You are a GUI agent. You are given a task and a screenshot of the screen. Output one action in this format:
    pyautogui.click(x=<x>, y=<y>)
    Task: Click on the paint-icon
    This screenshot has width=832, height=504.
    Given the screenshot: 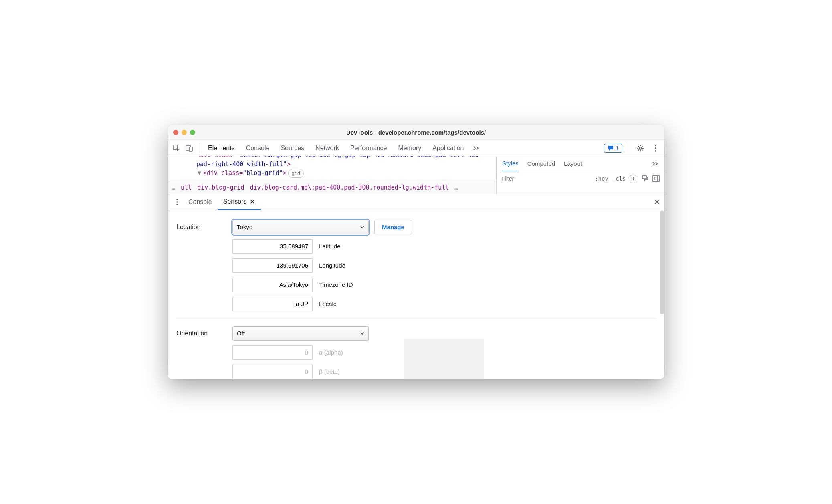 What is the action you would take?
    pyautogui.click(x=645, y=179)
    